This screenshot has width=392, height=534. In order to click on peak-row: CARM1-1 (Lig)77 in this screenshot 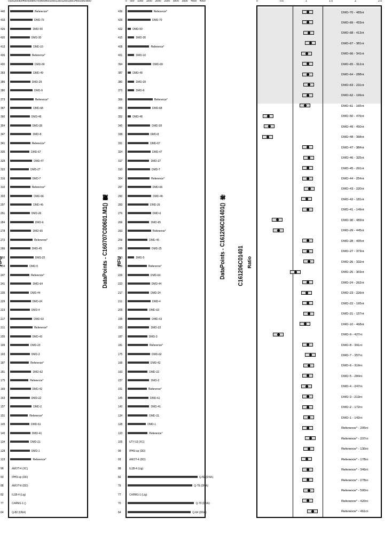, I will do `click(166, 494)`.